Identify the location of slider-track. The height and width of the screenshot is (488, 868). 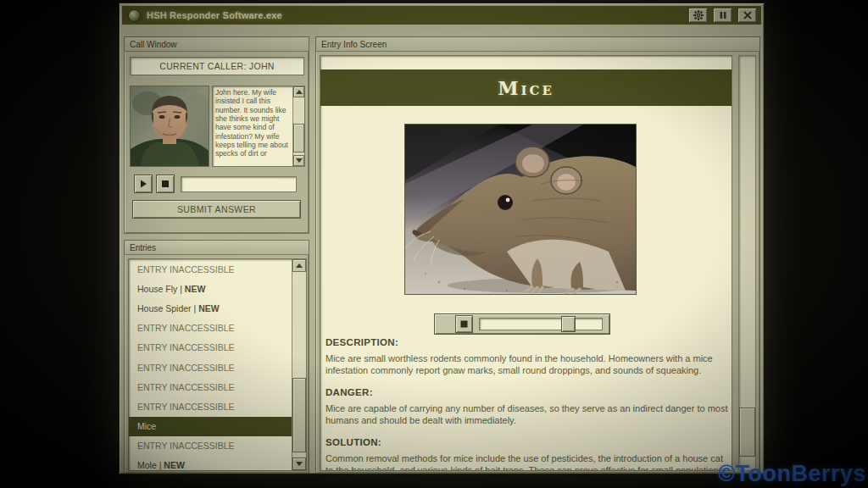
(541, 324).